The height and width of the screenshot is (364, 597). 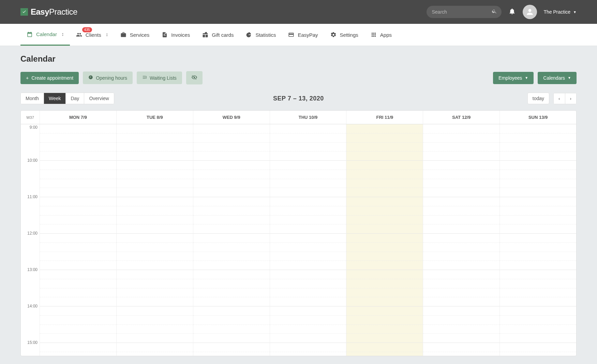 I want to click on day-header: THU 10/9, so click(x=308, y=117).